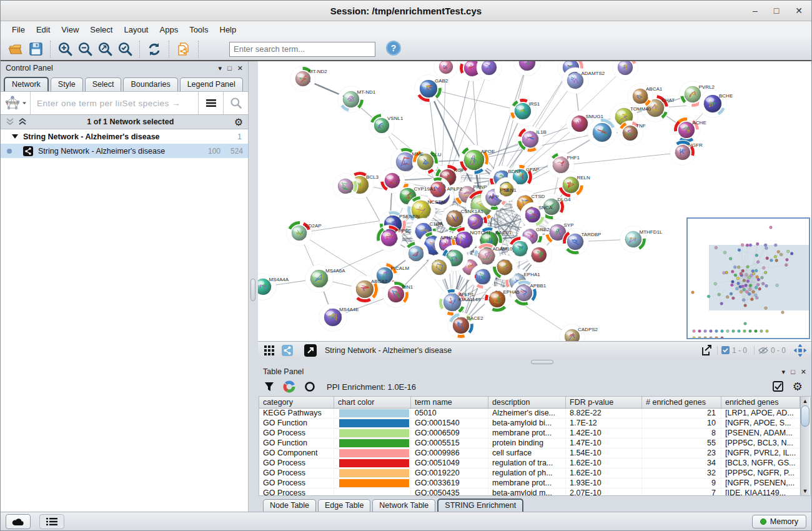 This screenshot has width=812, height=531. I want to click on task-list-button, so click(52, 522).